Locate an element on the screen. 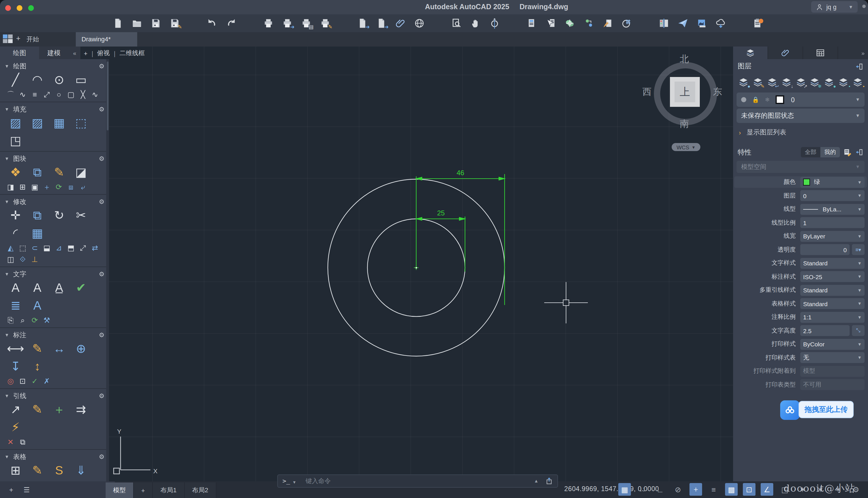  tab-layout1: 布局1 is located at coordinates (169, 490).